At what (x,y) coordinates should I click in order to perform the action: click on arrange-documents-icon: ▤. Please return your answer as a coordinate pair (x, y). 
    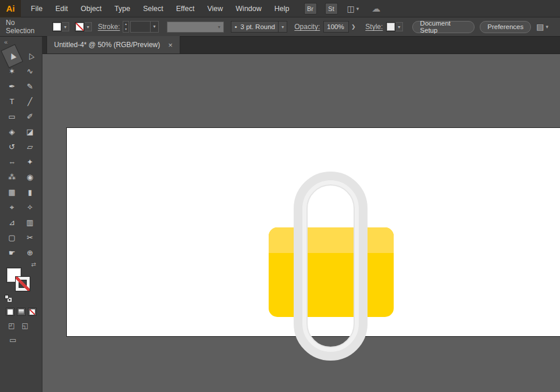
    Looking at the image, I should click on (540, 27).